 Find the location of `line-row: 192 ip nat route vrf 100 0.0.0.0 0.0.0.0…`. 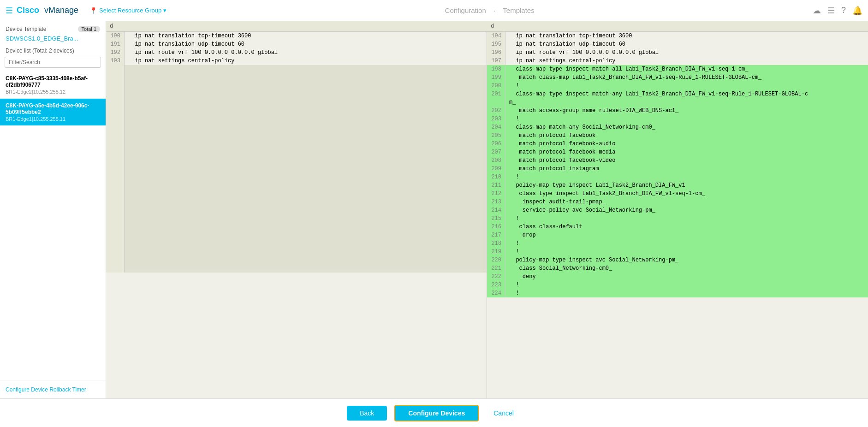

line-row: 192 ip nat route vrf 100 0.0.0.0 0.0.0.0… is located at coordinates (296, 53).